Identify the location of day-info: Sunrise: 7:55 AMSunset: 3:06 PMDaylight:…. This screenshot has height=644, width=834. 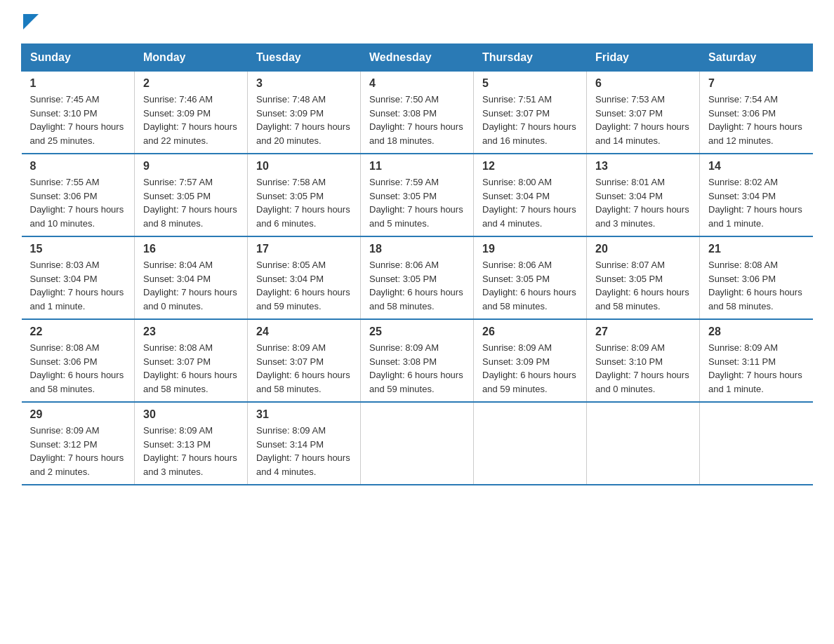
(79, 203).